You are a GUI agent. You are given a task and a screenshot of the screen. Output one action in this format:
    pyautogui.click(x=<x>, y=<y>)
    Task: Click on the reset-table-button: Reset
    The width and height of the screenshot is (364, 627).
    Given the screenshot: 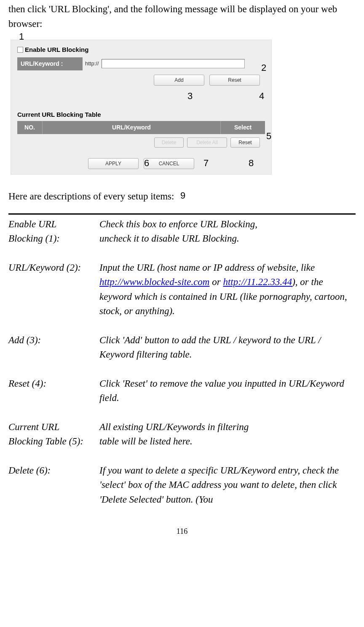 What is the action you would take?
    pyautogui.click(x=245, y=143)
    